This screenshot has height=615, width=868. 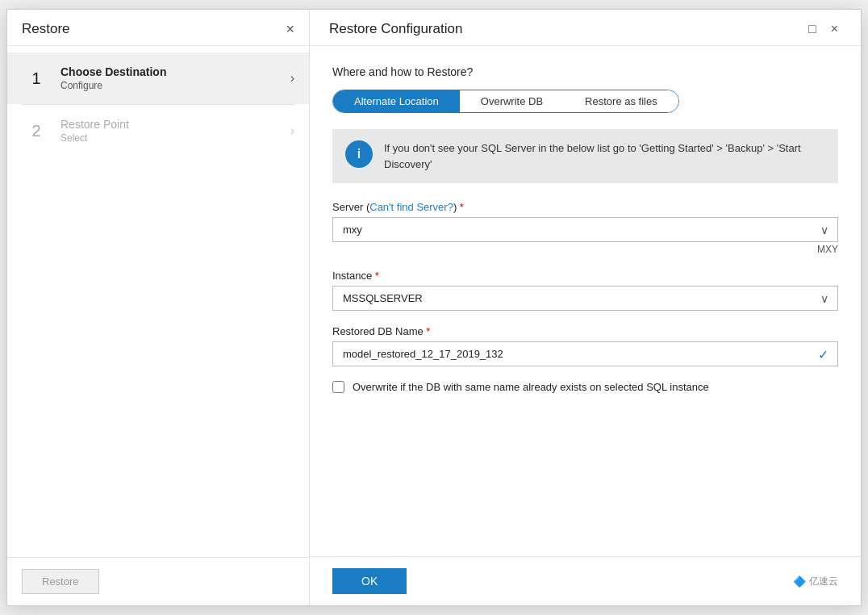 I want to click on tab-group: Alternate Location Overwrite DB Restore …, so click(x=506, y=102).